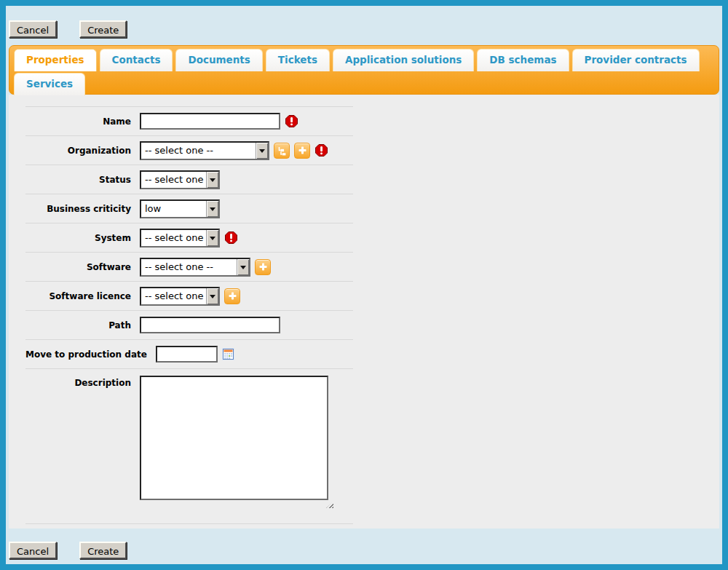  Describe the element at coordinates (83, 296) in the screenshot. I see `software-licence-label: Software licence` at that location.